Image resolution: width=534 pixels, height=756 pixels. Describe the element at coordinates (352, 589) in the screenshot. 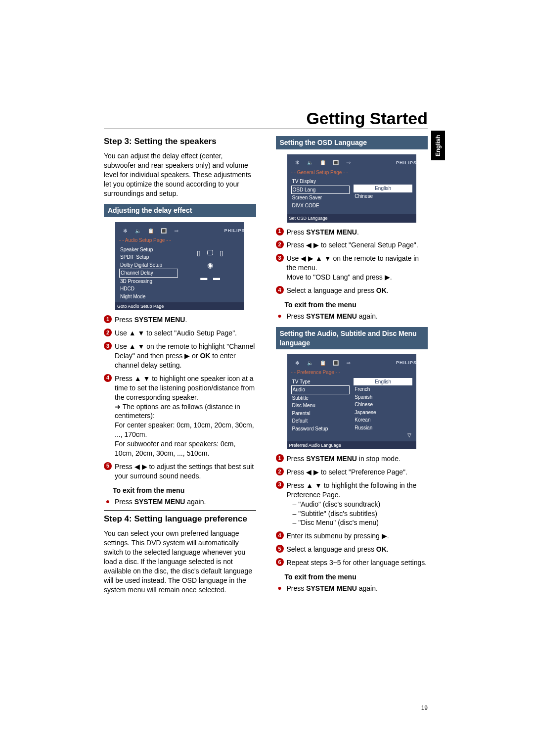

I see `list-item: ●Press SYSTEM MENU again.` at that location.